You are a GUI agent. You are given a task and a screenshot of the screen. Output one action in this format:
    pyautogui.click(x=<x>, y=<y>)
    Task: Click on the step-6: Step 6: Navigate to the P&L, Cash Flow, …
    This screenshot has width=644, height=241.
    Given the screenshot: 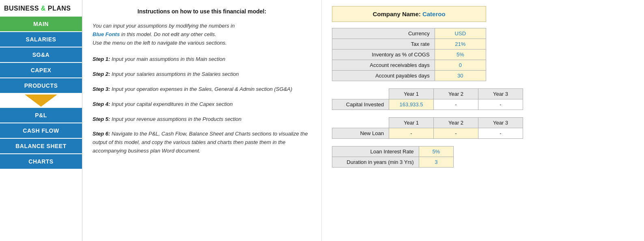 What is the action you would take?
    pyautogui.click(x=202, y=142)
    